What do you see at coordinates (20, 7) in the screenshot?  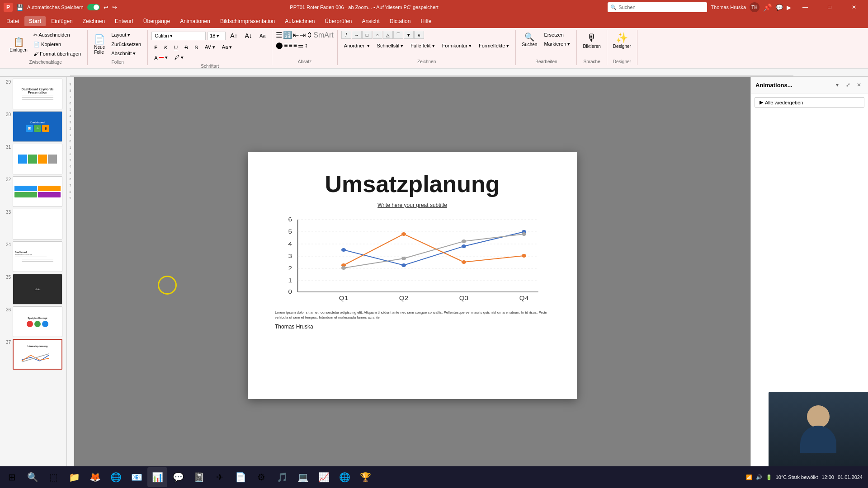 I see `save-icon: 💾` at bounding box center [20, 7].